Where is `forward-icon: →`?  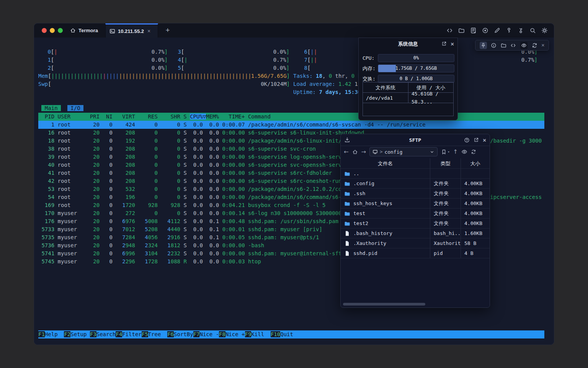 forward-icon: → is located at coordinates (364, 152).